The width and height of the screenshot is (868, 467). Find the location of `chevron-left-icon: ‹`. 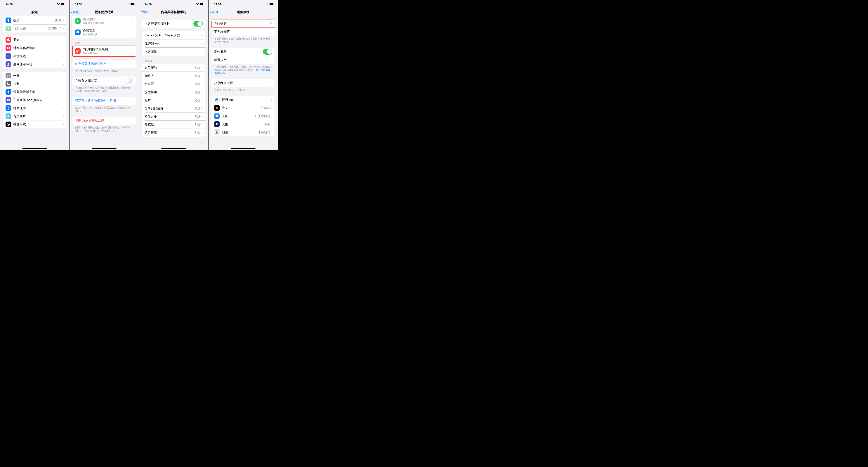

chevron-left-icon: ‹ is located at coordinates (71, 12).